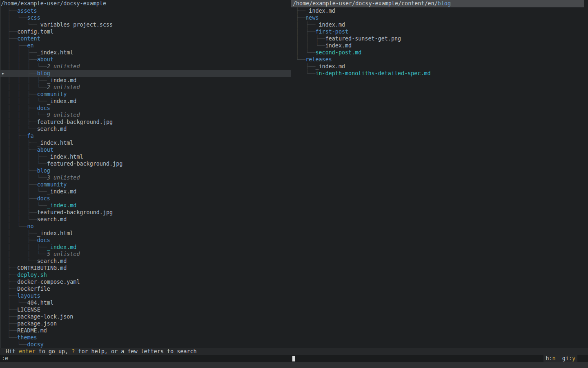  Describe the element at coordinates (145, 247) in the screenshot. I see `tree-row--index-md: │ │ ├──_index.md` at that location.